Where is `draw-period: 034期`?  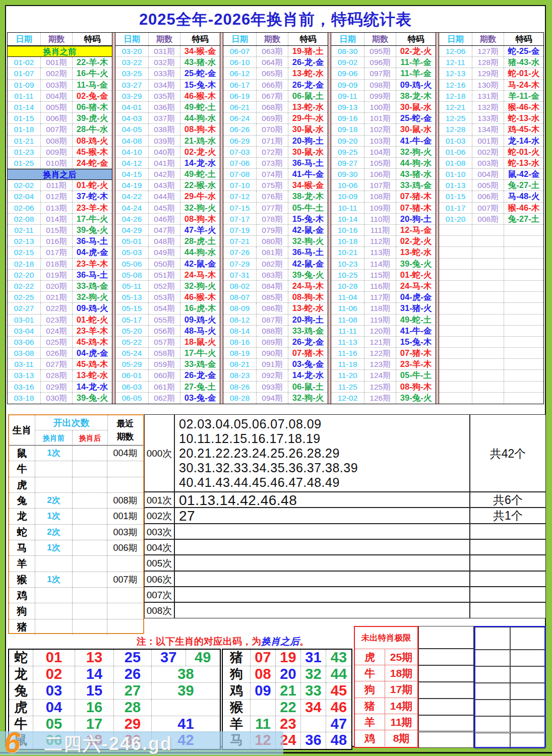
draw-period: 034期 is located at coordinates (164, 85).